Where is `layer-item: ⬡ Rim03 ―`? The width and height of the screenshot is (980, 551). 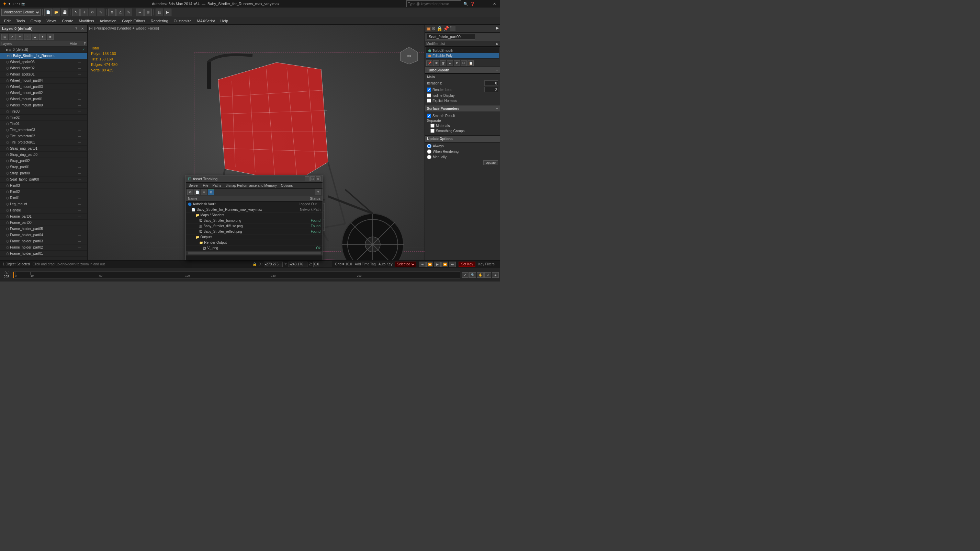 layer-item: ⬡ Rim03 ― is located at coordinates (43, 186).